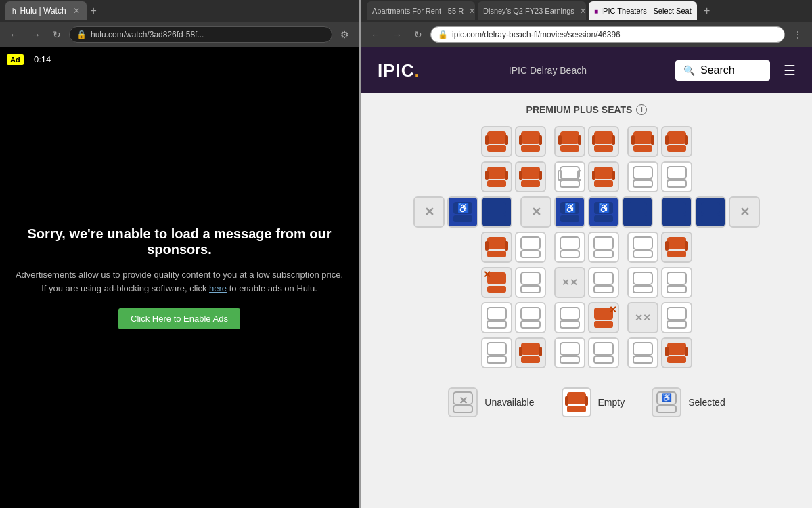  I want to click on extensions-button: ⚙, so click(345, 35).